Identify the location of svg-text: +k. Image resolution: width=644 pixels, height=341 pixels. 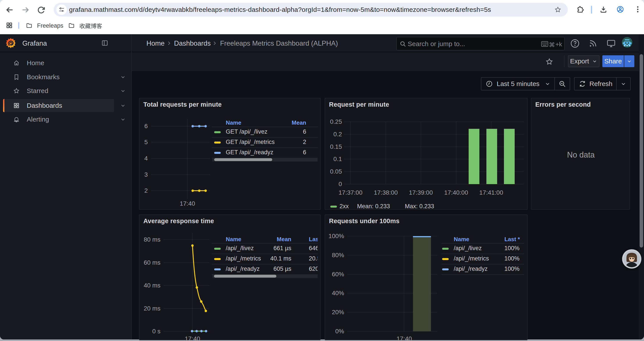
(559, 44).